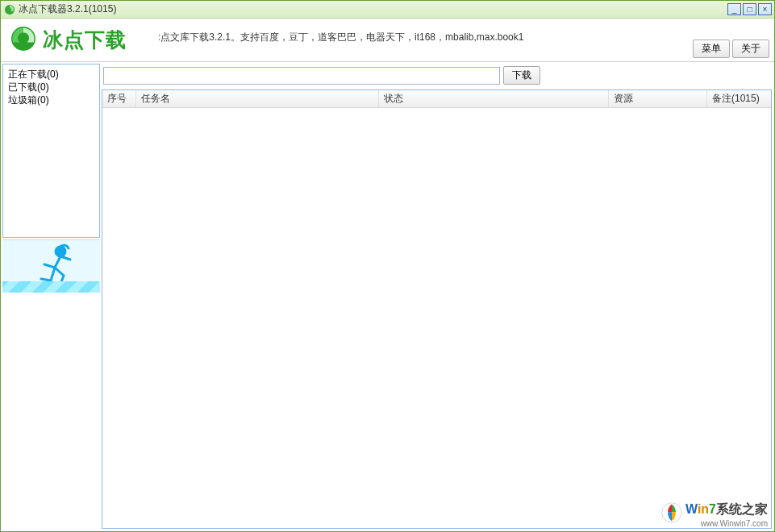 This screenshot has width=775, height=532. What do you see at coordinates (387, 10) in the screenshot?
I see `titlebar: 冰点下载器3.2.1(1015) _ □ ×` at bounding box center [387, 10].